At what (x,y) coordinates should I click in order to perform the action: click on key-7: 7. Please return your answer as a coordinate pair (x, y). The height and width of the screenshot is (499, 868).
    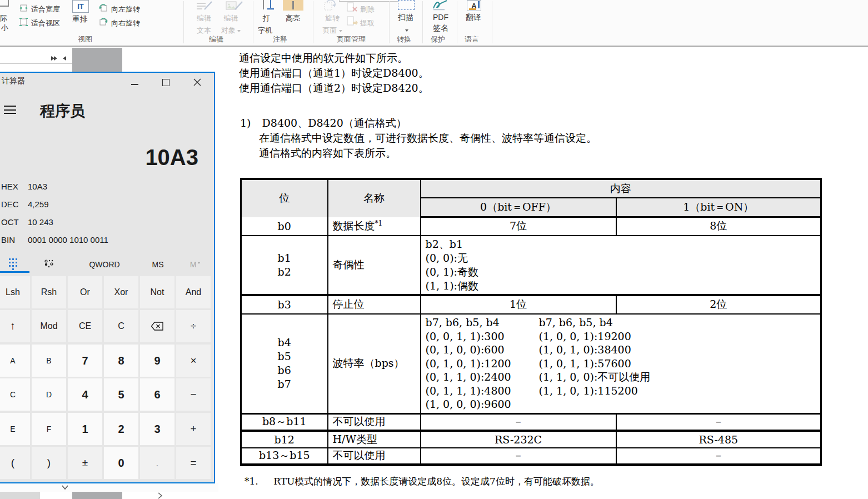
    Looking at the image, I should click on (85, 361).